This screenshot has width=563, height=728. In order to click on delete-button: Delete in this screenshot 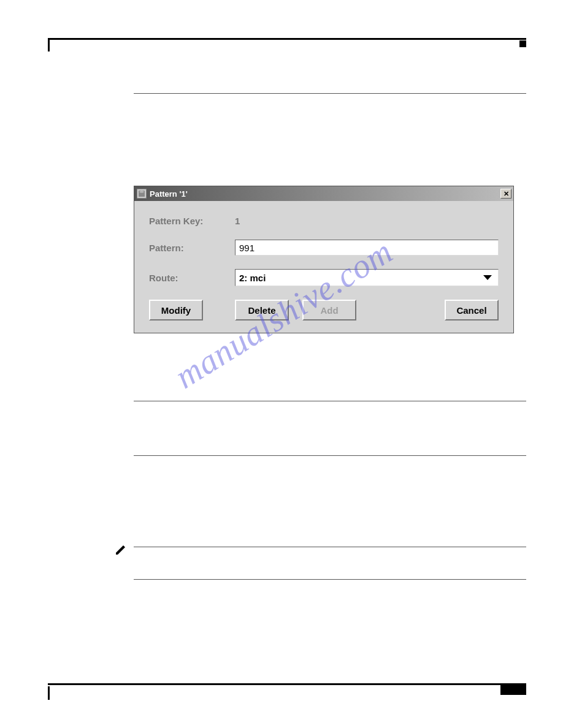, I will do `click(262, 310)`.